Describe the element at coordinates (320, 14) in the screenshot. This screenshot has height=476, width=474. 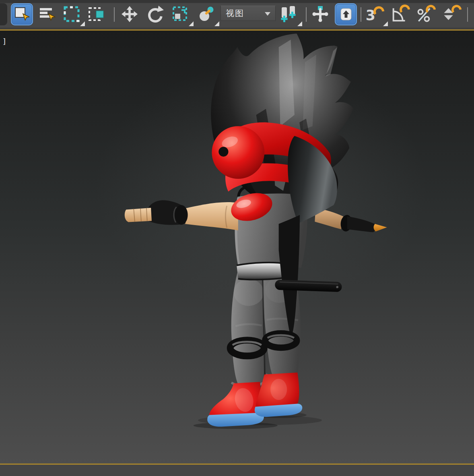
I see `select-and-manipulate-button` at that location.